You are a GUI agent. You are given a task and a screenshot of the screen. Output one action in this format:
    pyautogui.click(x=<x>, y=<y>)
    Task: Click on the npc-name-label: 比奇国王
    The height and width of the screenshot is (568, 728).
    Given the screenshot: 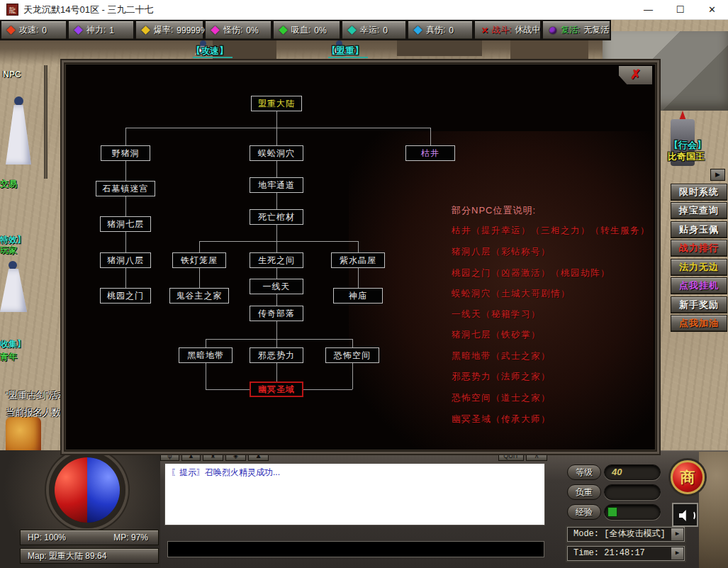 What is the action you would take?
    pyautogui.click(x=686, y=157)
    